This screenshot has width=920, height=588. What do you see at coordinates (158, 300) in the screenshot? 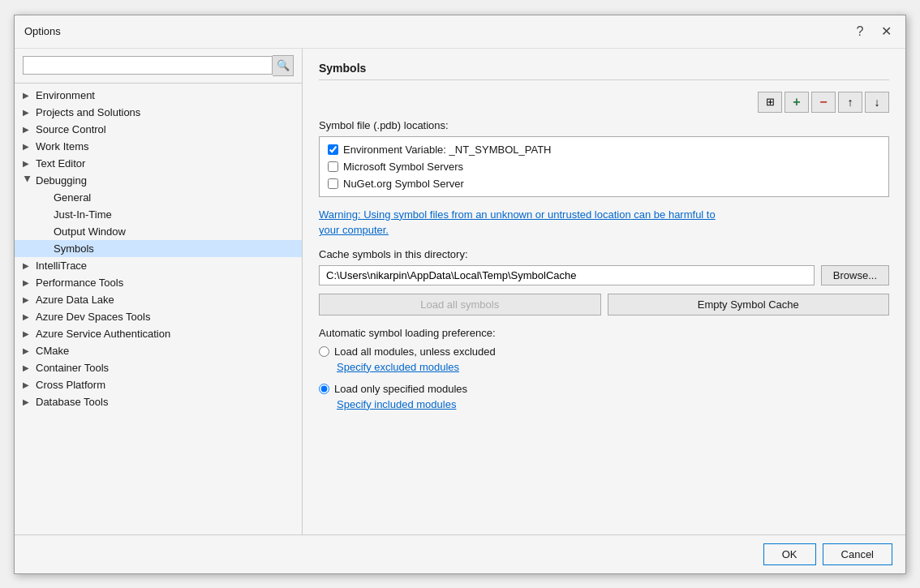
I see `tree-item-azure-data-lake: ▶Azure Data Lake` at bounding box center [158, 300].